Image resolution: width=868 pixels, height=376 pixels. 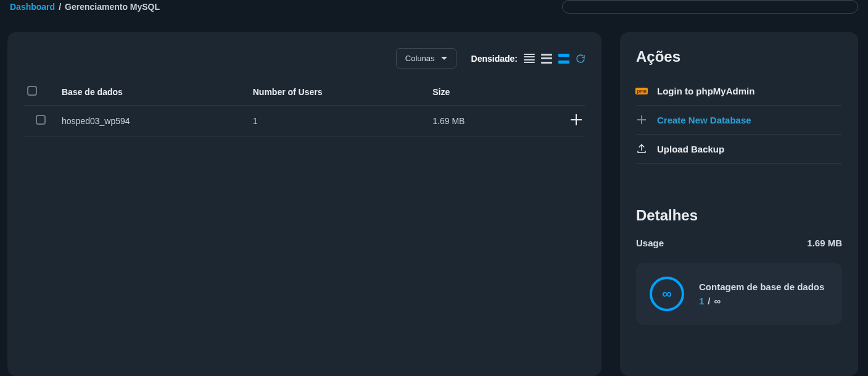 What do you see at coordinates (739, 120) in the screenshot?
I see `action-create-database: Create New Database` at bounding box center [739, 120].